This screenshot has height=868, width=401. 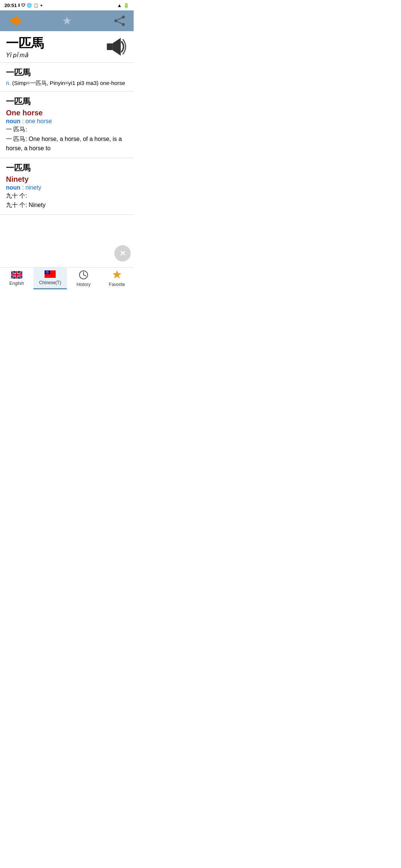 I want to click on speaker-button, so click(x=117, y=47).